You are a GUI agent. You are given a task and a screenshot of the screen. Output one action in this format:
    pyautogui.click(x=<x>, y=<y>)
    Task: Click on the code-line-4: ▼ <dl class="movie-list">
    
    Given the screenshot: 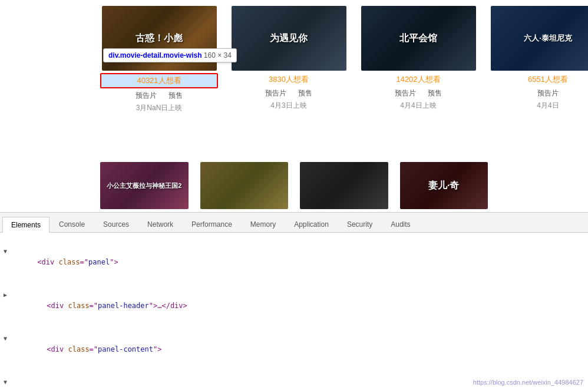 What is the action you would take?
    pyautogui.click(x=294, y=376)
    